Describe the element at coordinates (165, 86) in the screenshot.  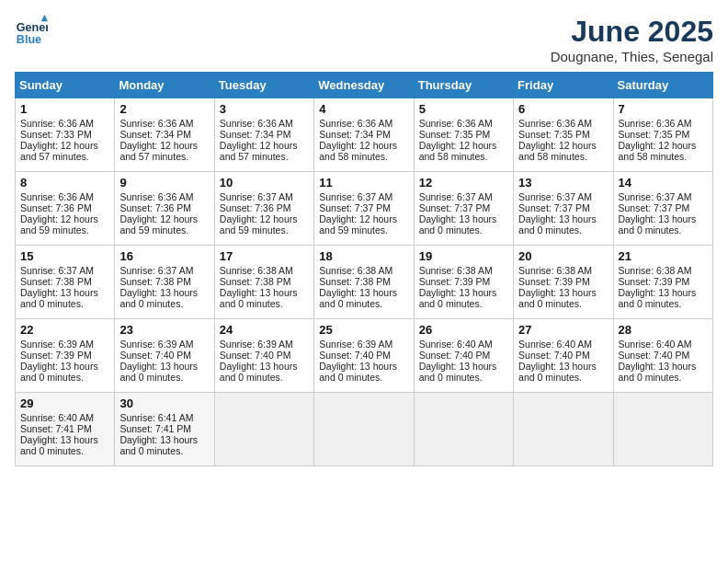
I see `col-header-monday: Monday` at that location.